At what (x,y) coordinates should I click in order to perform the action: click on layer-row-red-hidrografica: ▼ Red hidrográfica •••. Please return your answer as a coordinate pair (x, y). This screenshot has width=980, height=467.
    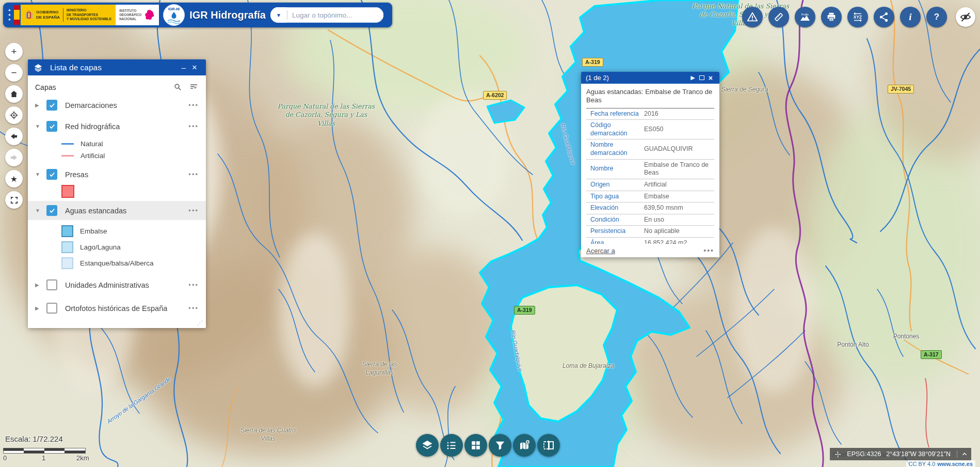
    Looking at the image, I should click on (117, 126).